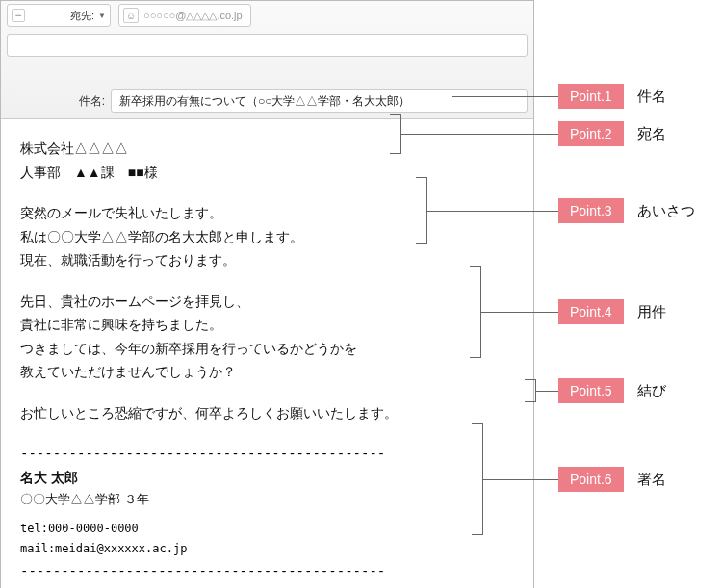 Image resolution: width=722 pixels, height=588 pixels. I want to click on point-label: 件名, so click(652, 96).